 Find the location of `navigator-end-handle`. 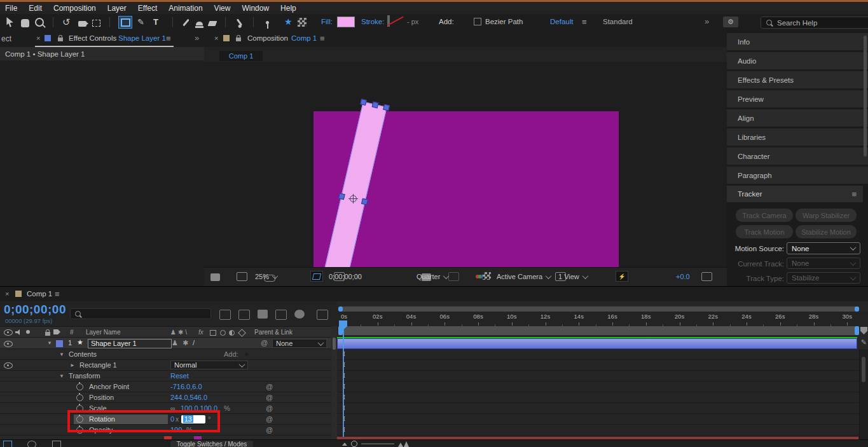

navigator-end-handle is located at coordinates (857, 309).